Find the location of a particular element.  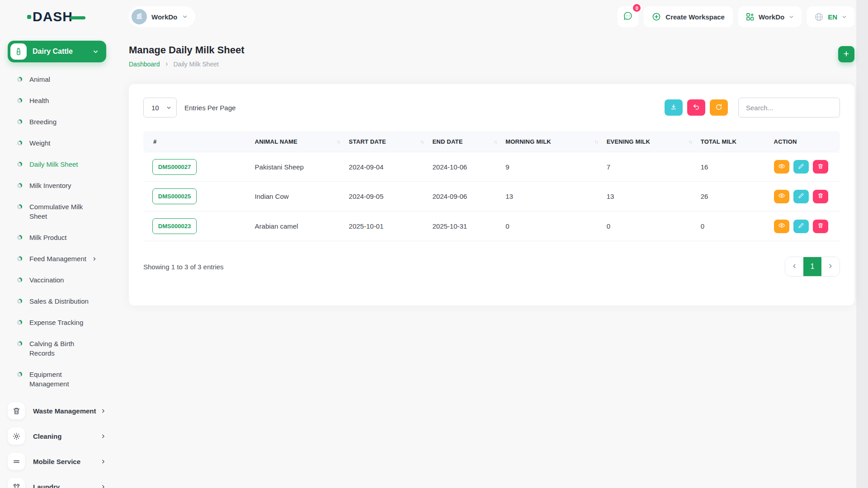

sidebar-item-animal: Animal is located at coordinates (57, 80).